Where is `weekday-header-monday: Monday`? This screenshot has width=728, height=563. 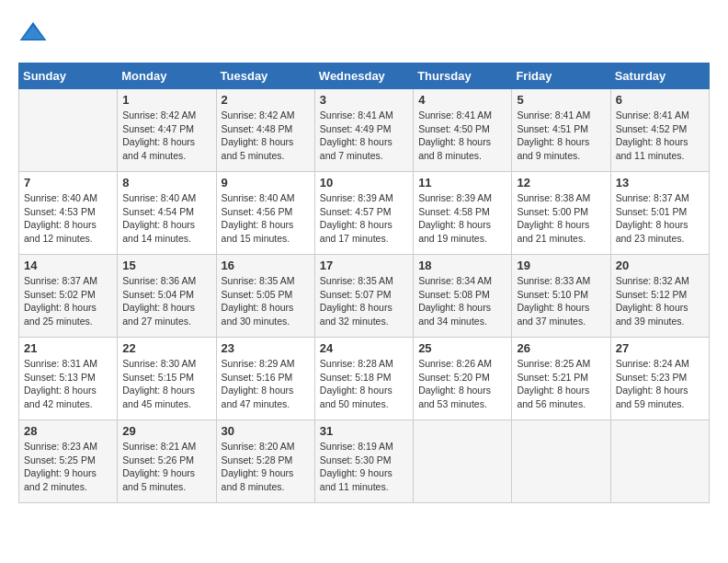
weekday-header-monday: Monday is located at coordinates (167, 76).